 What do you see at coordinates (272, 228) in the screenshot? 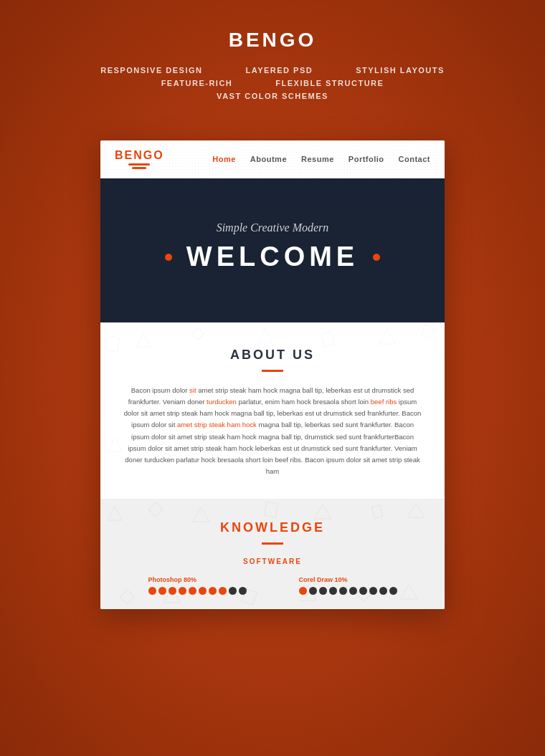
I see `hero-subtitle: Simple Creative Modern` at bounding box center [272, 228].